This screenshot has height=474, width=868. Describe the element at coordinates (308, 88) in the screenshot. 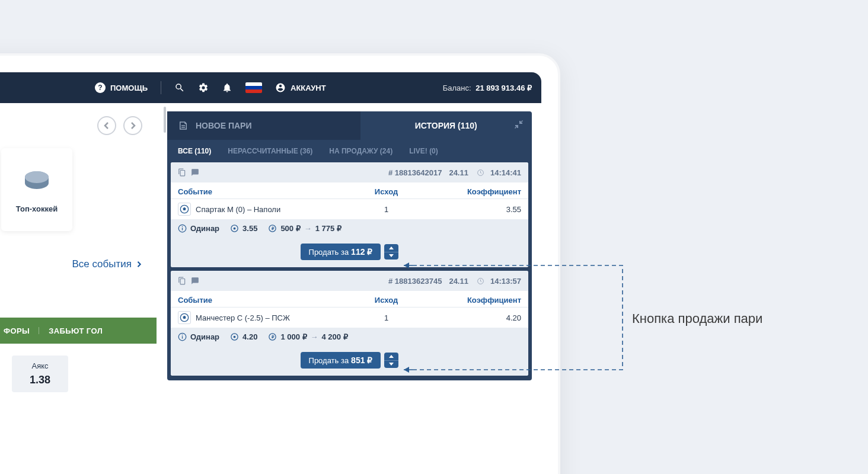

I see `account-label: АККАУНТ` at that location.